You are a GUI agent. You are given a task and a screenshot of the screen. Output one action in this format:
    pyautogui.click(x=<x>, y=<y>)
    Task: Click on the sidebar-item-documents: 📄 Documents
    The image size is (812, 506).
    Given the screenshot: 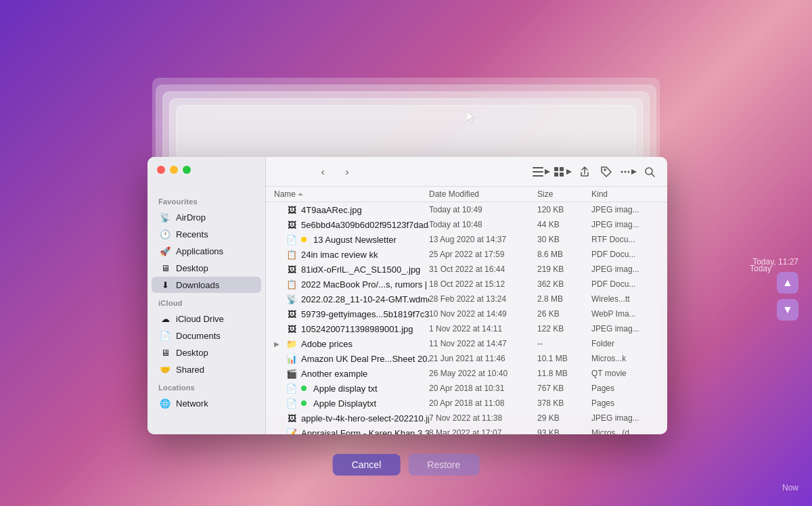 What is the action you would take?
    pyautogui.click(x=206, y=336)
    